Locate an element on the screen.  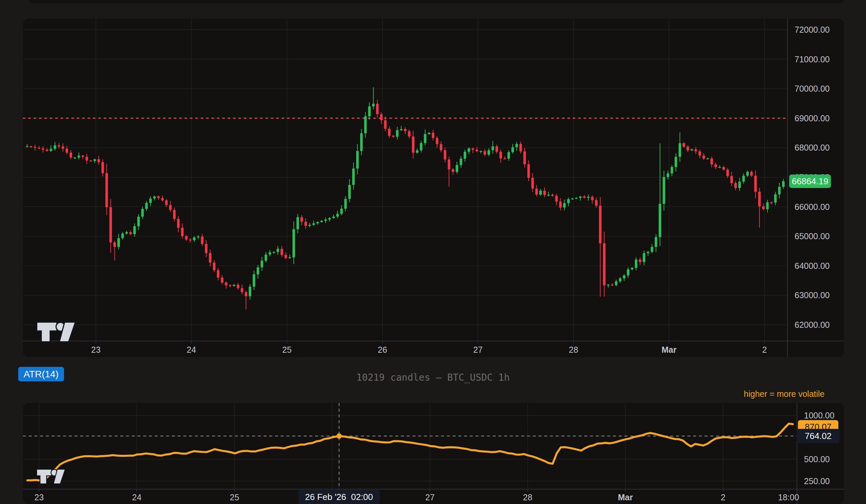
svg-text: 18:00 is located at coordinates (789, 497).